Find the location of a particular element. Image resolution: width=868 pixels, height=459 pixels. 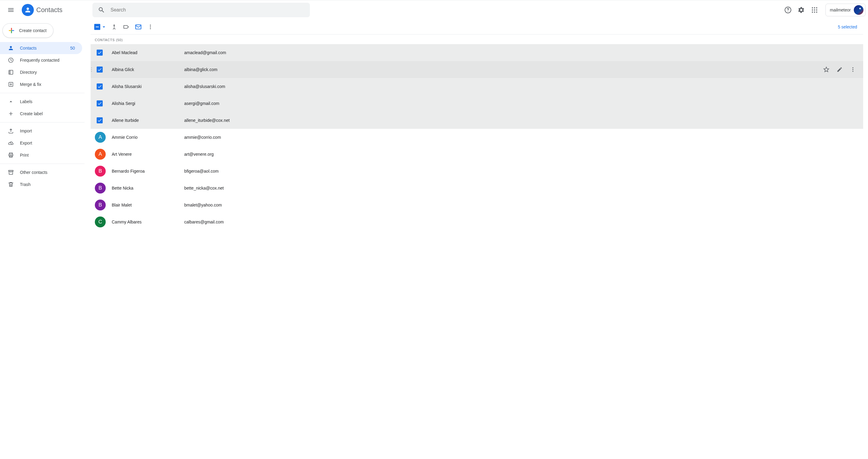

email-button is located at coordinates (138, 27).